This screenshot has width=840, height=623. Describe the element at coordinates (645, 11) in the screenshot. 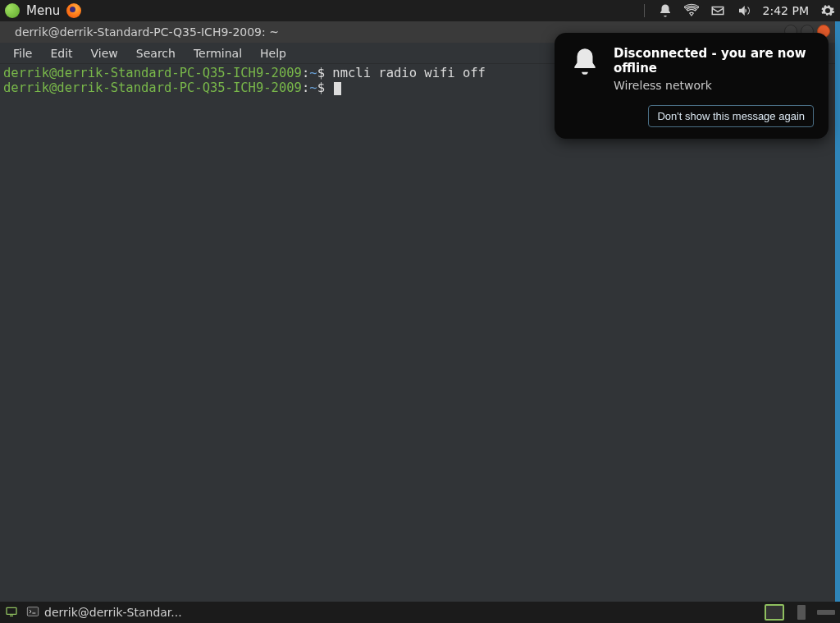

I see `panel-divider` at that location.